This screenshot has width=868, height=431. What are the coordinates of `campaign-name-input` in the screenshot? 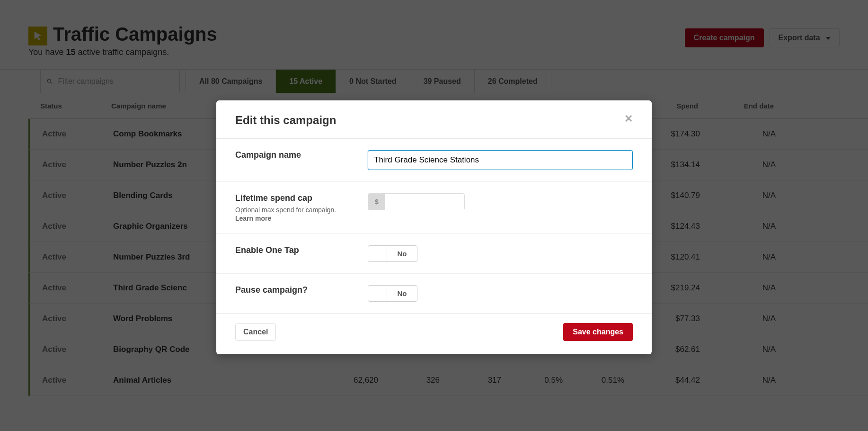 It's located at (500, 160).